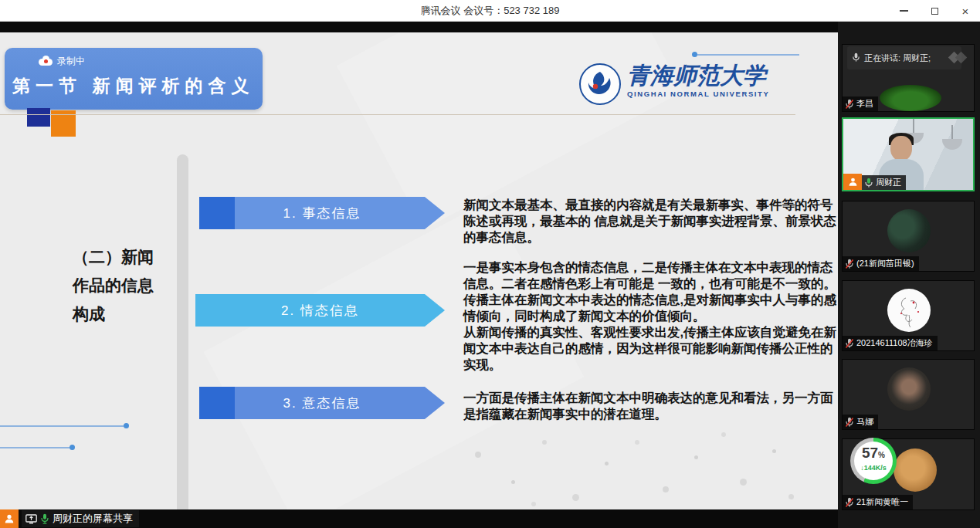 This screenshot has height=528, width=980. What do you see at coordinates (904, 58) in the screenshot?
I see `speaking-toast: 正在讲话: 周财正;` at bounding box center [904, 58].